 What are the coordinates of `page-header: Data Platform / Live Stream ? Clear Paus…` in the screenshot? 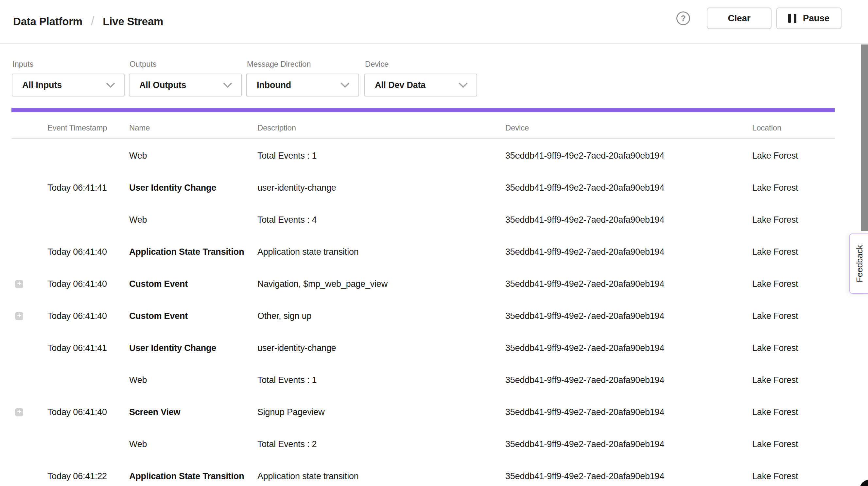 It's located at (434, 22).